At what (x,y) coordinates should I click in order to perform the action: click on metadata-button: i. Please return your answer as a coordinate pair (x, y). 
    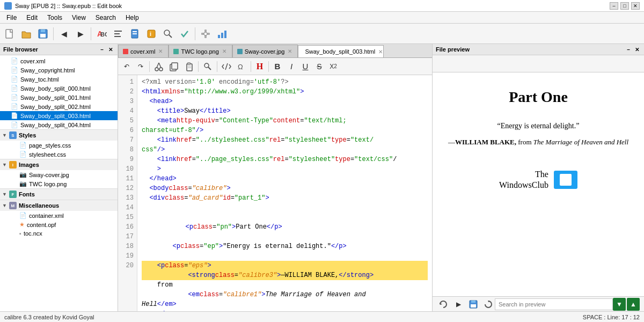
    Looking at the image, I should click on (151, 34).